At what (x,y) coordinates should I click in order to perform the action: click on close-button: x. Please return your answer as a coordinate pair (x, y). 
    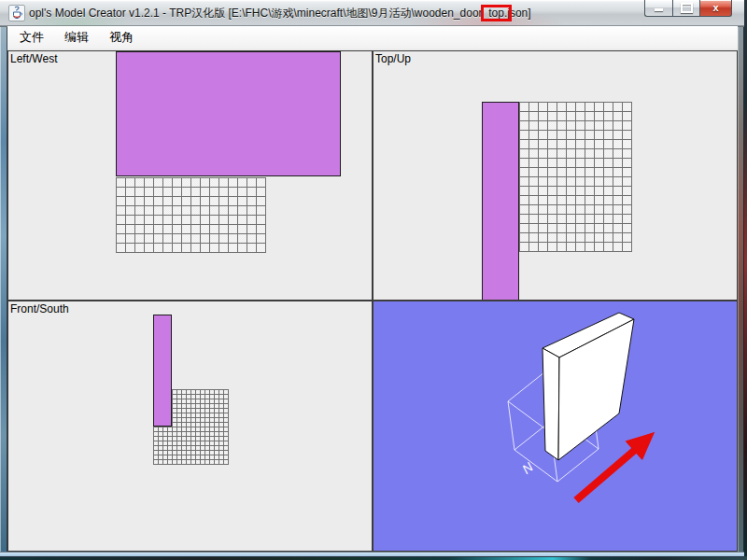
    Looking at the image, I should click on (715, 8).